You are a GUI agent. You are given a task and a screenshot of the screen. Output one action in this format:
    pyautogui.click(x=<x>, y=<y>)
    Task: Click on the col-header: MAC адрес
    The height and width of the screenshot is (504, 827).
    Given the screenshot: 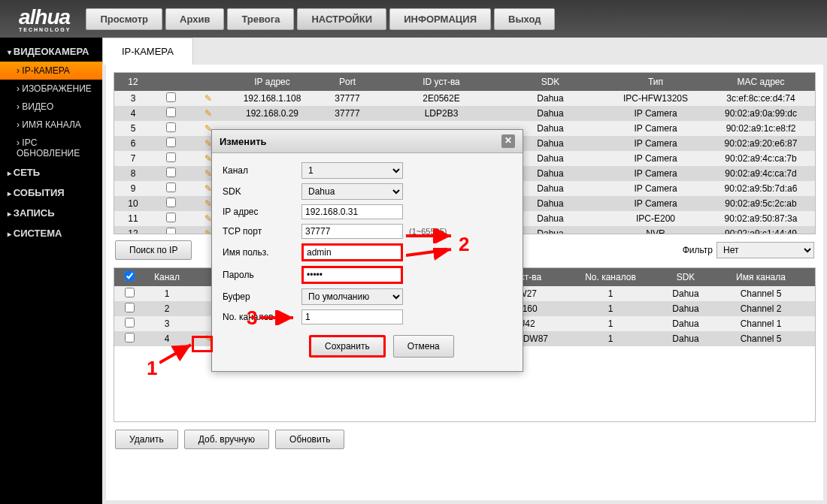 What is the action you would take?
    pyautogui.click(x=761, y=82)
    